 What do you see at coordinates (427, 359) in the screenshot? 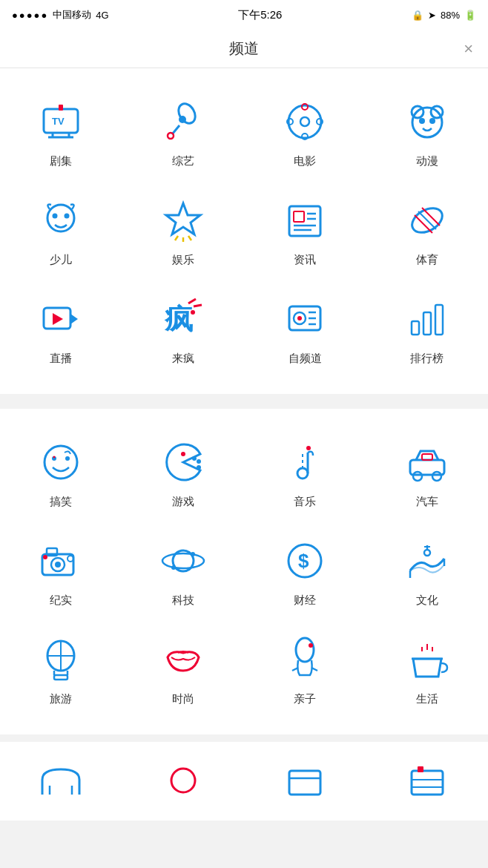
I see `channel-ranking-label: 排行榜` at bounding box center [427, 359].